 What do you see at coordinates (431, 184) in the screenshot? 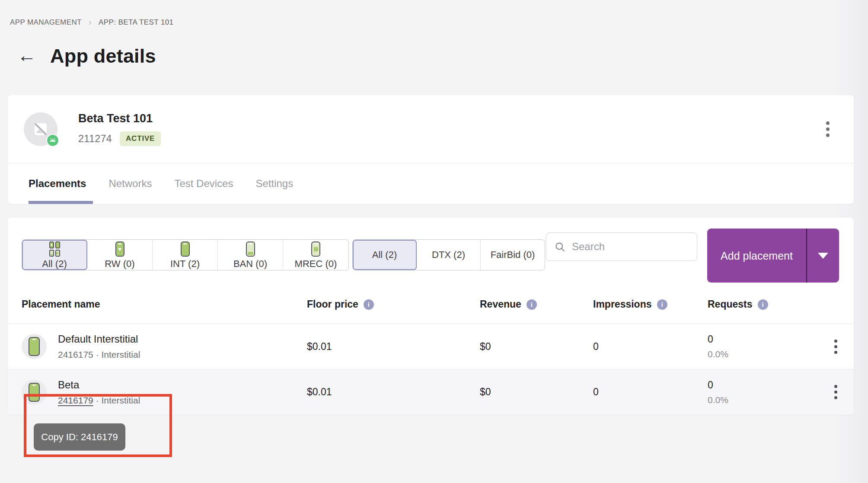
I see `tab-bar: Placements Networks Test Devices Setting…` at bounding box center [431, 184].